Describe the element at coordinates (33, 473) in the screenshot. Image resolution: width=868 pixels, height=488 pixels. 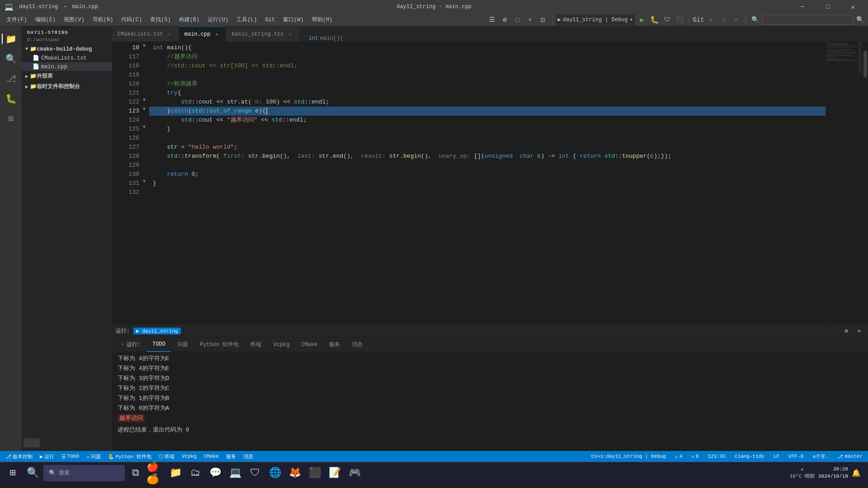
I see `taskbar-search: 🔍` at that location.